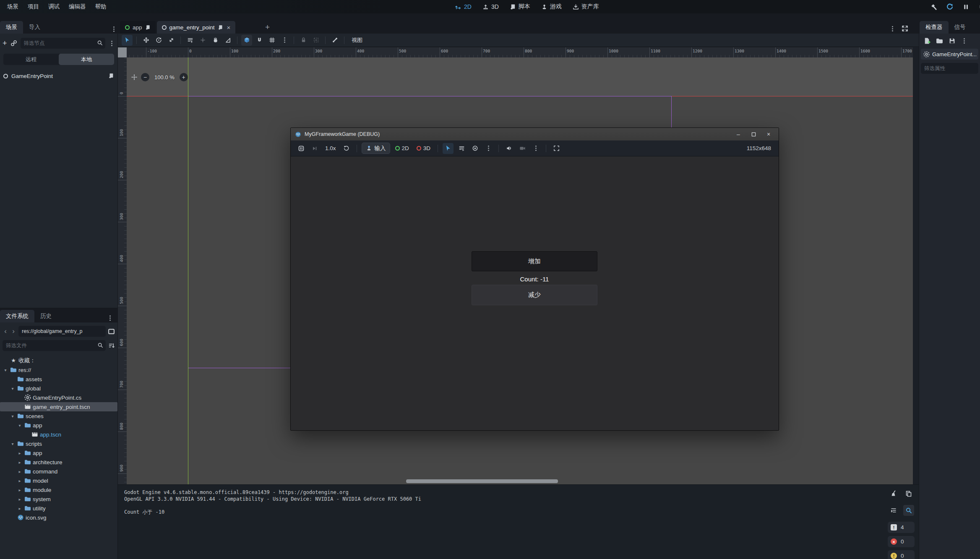 This screenshot has width=980, height=559. What do you see at coordinates (259, 40) in the screenshot?
I see `grid-snap-magnet-button` at bounding box center [259, 40].